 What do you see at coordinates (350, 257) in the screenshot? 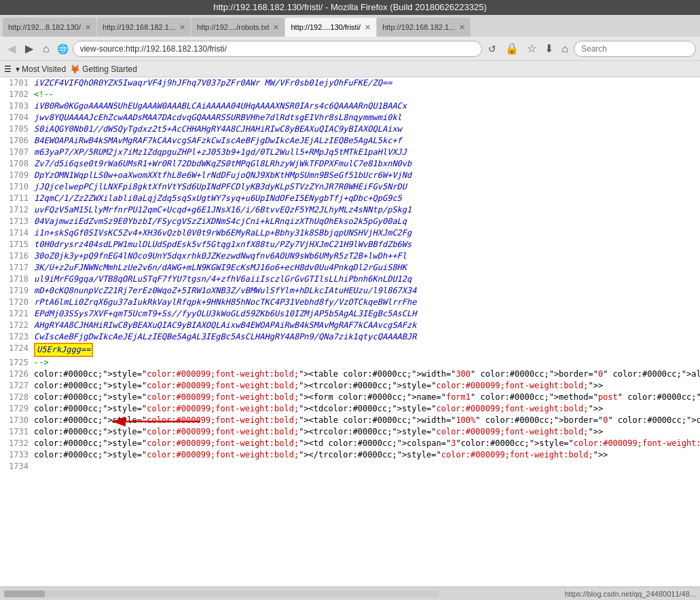
I see `source-line-1716: 171630oZ0jk3y+pQ9fnEG4lNOco9UnY5dqxrhk0J…` at bounding box center [350, 257].